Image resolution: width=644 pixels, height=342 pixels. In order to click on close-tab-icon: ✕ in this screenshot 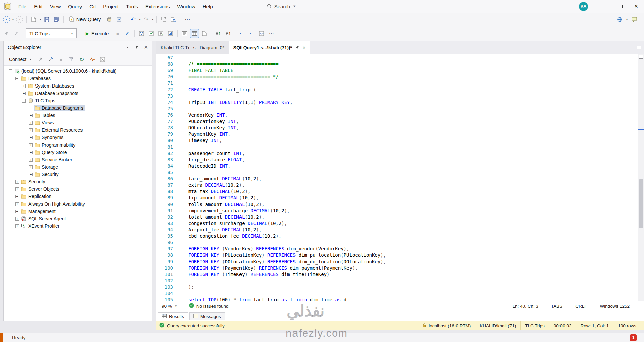, I will do `click(304, 48)`.